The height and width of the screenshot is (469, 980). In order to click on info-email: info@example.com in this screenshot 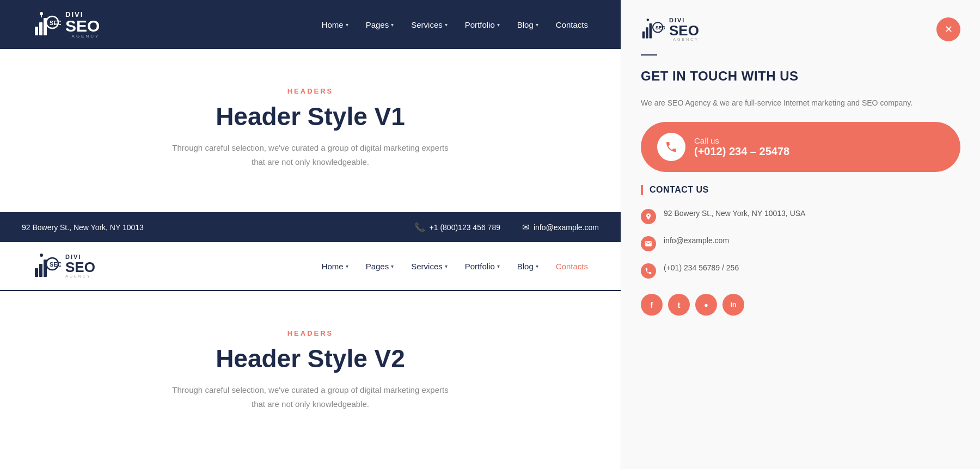, I will do `click(566, 227)`.